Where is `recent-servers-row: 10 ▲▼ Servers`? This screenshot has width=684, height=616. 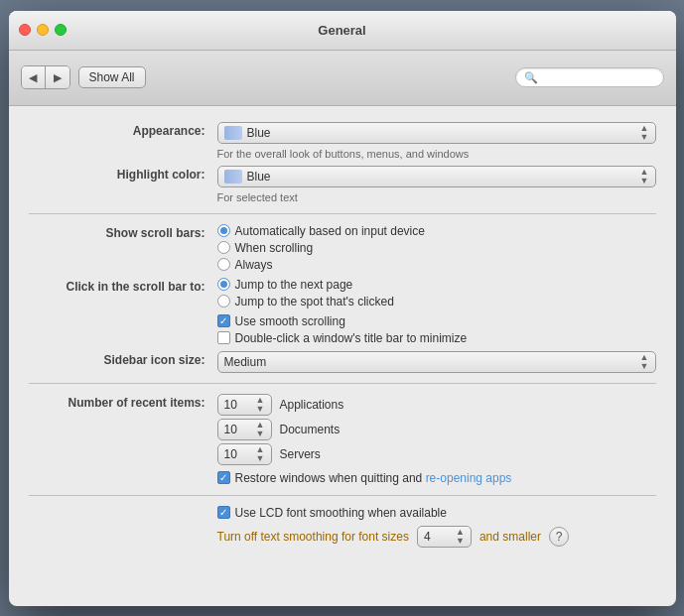
recent-servers-row: 10 ▲▼ Servers is located at coordinates (437, 454).